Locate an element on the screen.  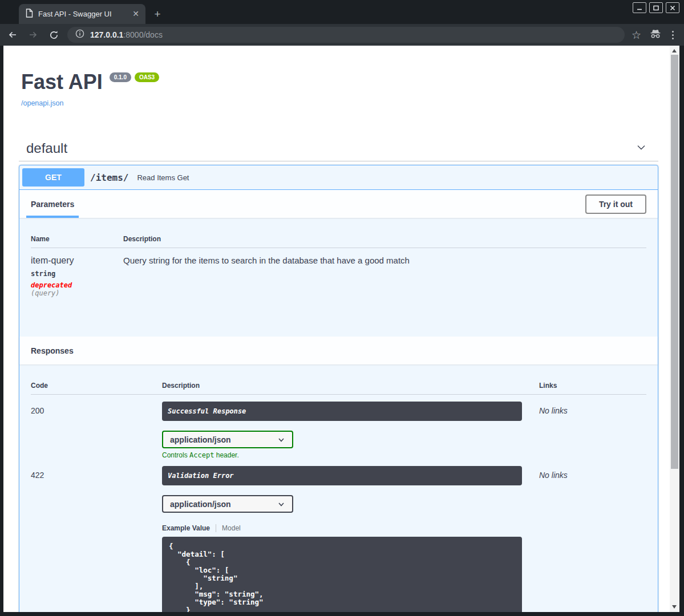
parameters-header: Parameters Try it out is located at coordinates (339, 204).